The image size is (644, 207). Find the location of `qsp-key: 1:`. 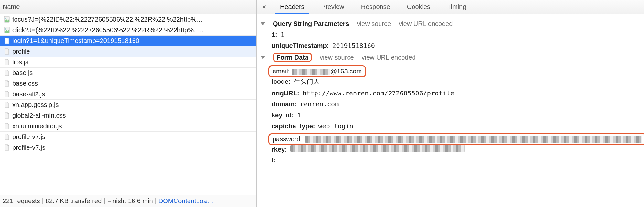

qsp-key: 1: is located at coordinates (274, 35).